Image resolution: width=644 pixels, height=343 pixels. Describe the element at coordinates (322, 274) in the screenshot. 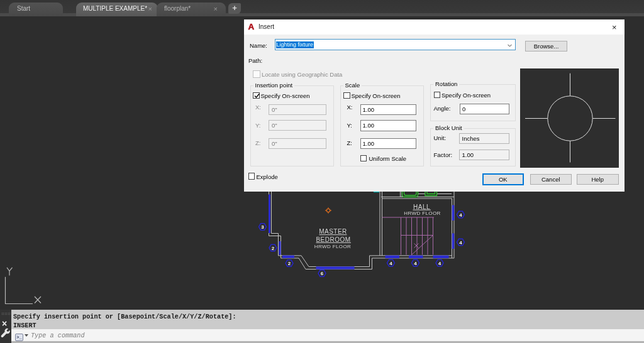

I see `svg-text: 6` at that location.